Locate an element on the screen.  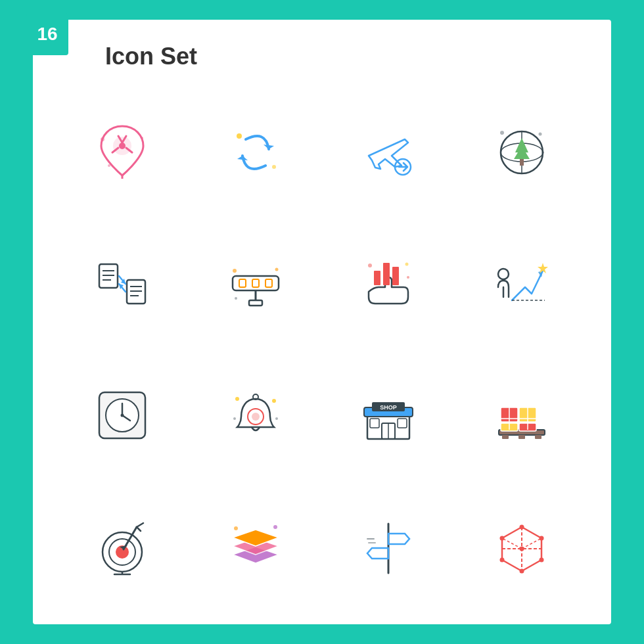
icon-cell-location-pin is located at coordinates (122, 152).